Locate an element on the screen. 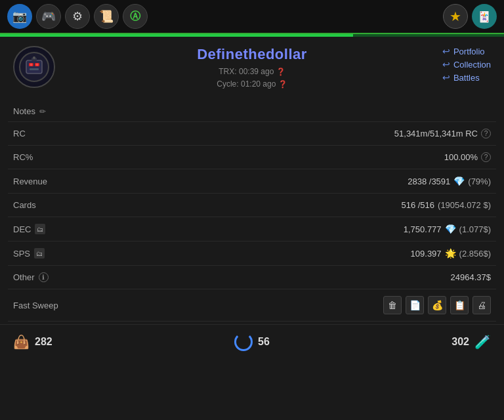  scroll-icon: 📜 is located at coordinates (106, 16).